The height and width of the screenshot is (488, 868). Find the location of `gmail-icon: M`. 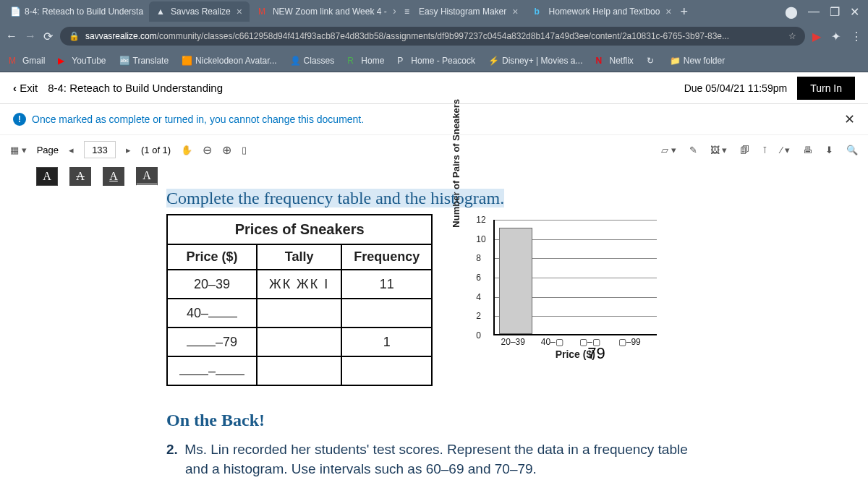

gmail-icon: M is located at coordinates (263, 12).